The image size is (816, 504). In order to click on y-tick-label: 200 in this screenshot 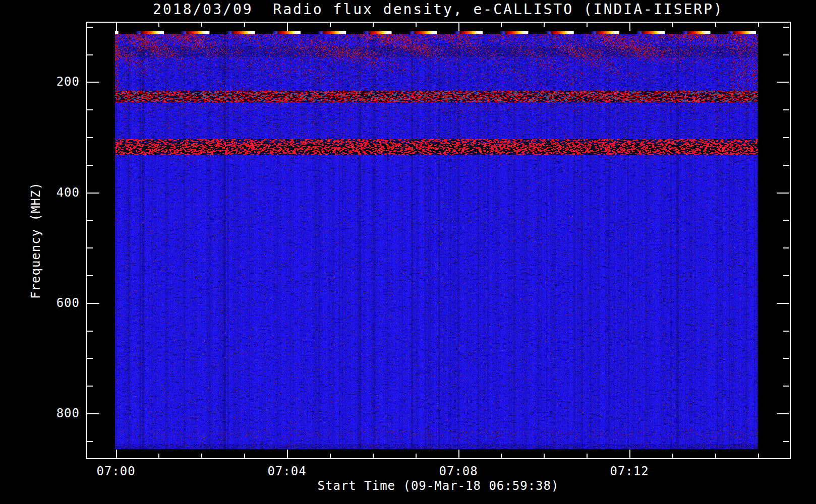, I will do `click(55, 82)`.